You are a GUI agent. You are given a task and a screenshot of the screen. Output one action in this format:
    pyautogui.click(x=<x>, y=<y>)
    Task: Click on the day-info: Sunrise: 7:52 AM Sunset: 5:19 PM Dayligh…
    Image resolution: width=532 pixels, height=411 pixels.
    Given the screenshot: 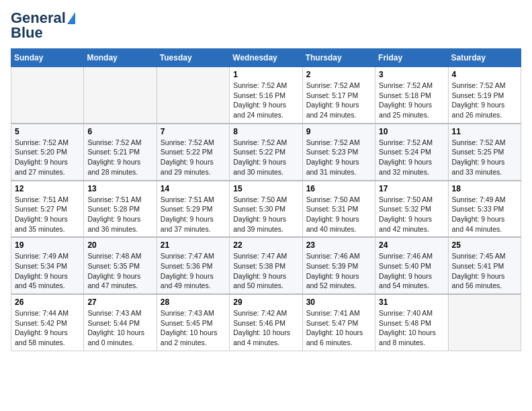 What is the action you would take?
    pyautogui.click(x=485, y=101)
    